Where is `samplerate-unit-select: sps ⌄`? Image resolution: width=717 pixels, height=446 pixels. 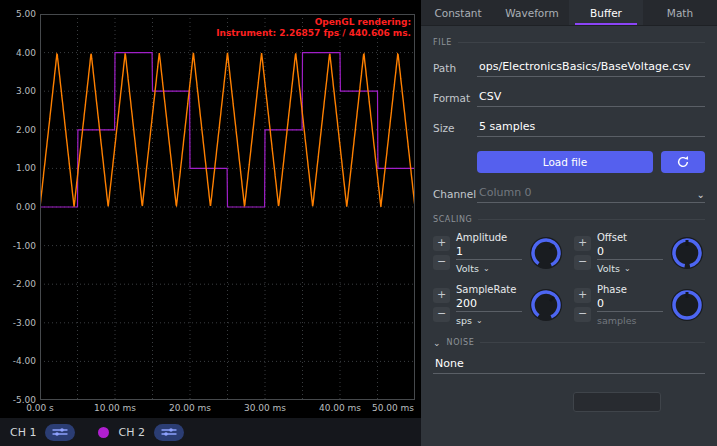 samplerate-unit-select: sps ⌄ is located at coordinates (489, 320).